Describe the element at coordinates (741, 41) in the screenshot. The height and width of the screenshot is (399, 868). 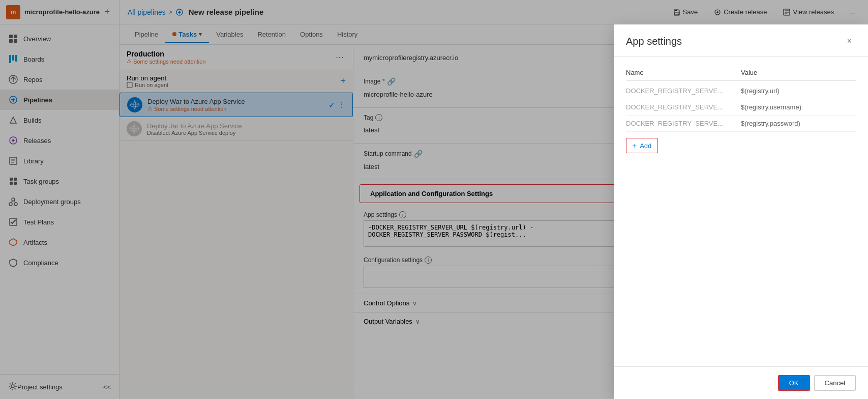
I see `dialog-header: App settings ×` at that location.